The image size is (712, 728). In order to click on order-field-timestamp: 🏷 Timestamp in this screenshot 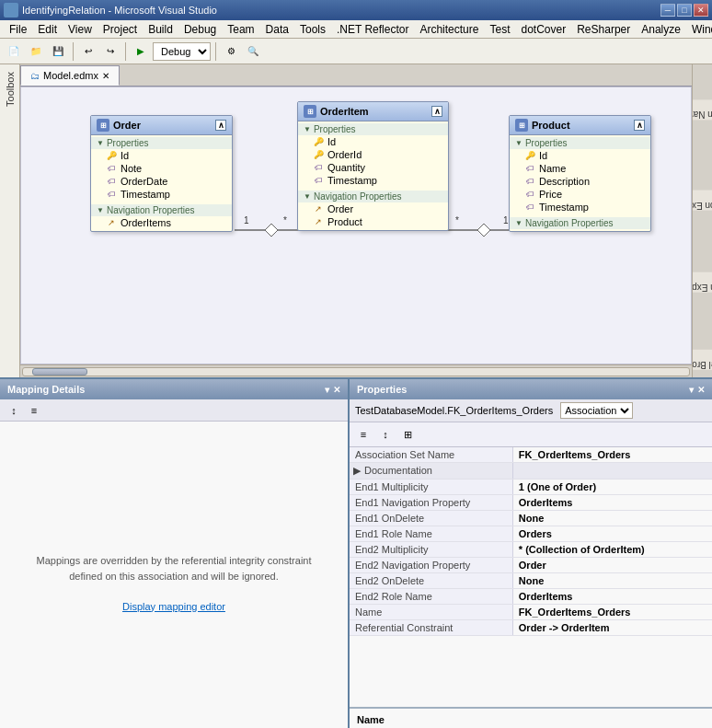, I will do `click(162, 194)`.